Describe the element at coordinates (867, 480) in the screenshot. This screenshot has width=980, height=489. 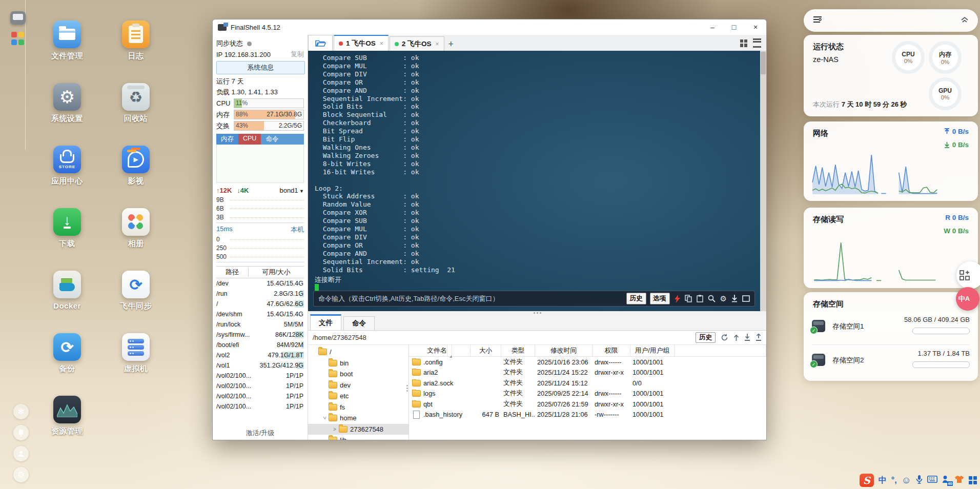
I see `sogou-icon: S` at that location.